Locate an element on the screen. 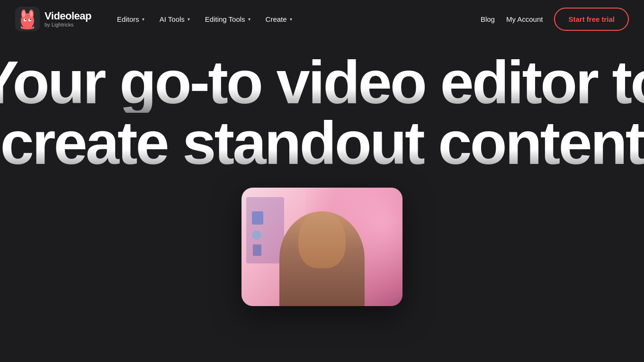  chevron-down-icon-ai-tools: ▾ is located at coordinates (188, 19).